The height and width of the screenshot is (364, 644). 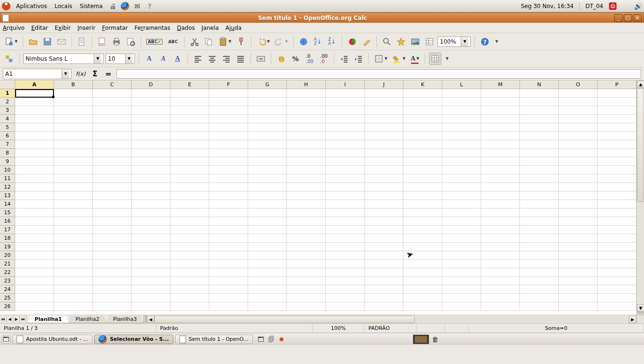 I want to click on underline-button: A, so click(x=178, y=59).